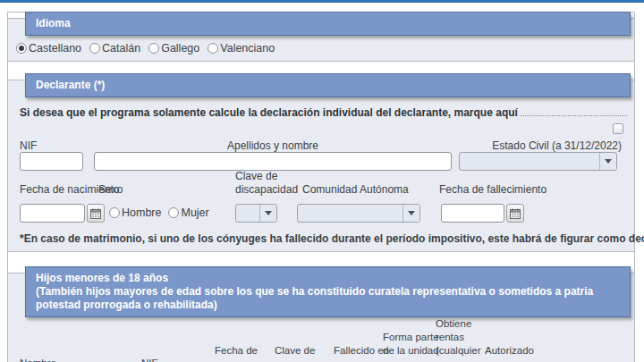  Describe the element at coordinates (114, 48) in the screenshot. I see `idioma-option-catalan: Catalán` at that location.